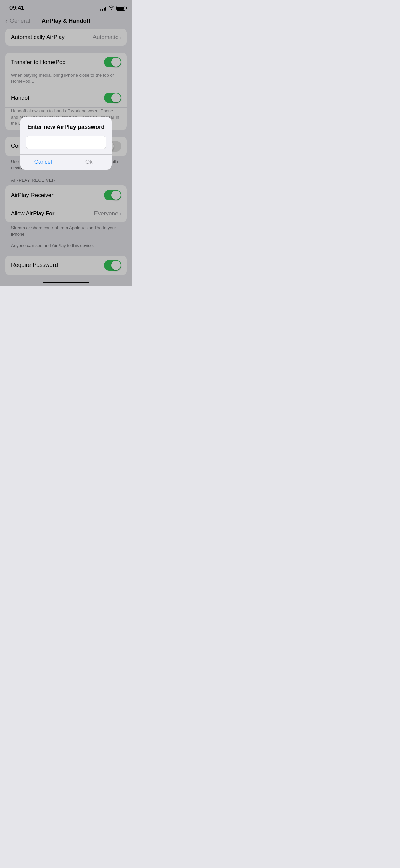 The height and width of the screenshot is (868, 400). I want to click on dialog-title: Enter new AirPlay password, so click(66, 127).